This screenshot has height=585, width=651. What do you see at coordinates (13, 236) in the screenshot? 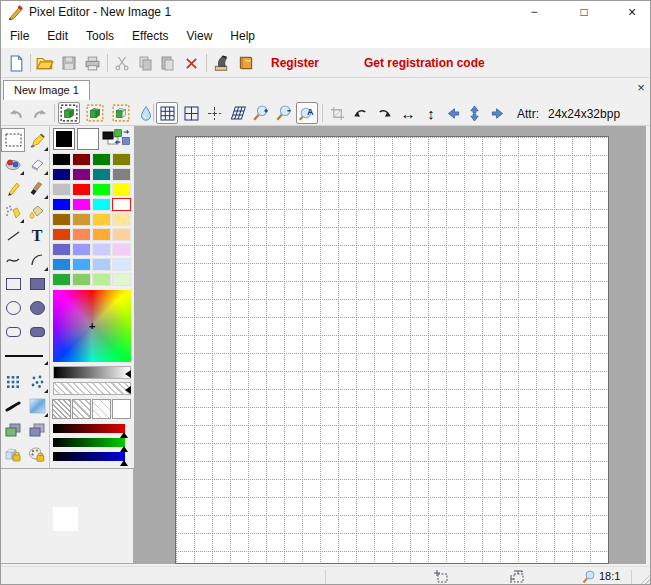
I see `line-tool` at bounding box center [13, 236].